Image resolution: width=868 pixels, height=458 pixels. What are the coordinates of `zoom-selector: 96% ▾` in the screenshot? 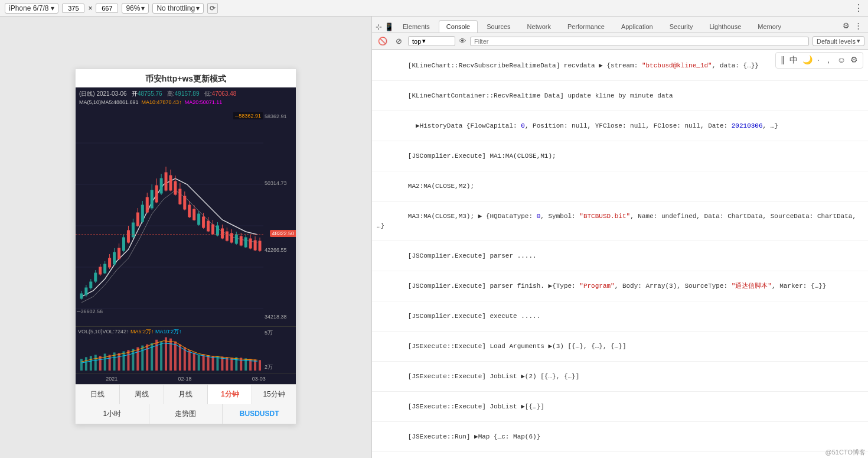 It's located at (135, 8).